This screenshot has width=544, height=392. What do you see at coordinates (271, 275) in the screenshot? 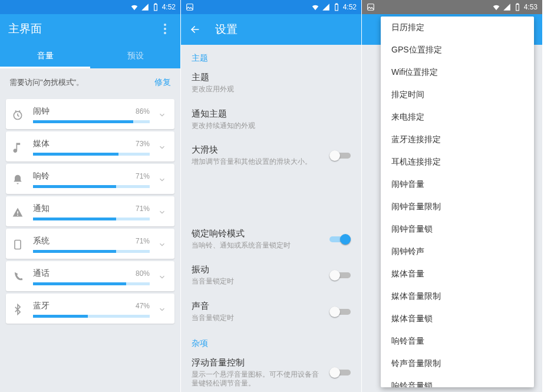
I see `row-vibrate: 振动 当音量锁定时` at bounding box center [271, 275].